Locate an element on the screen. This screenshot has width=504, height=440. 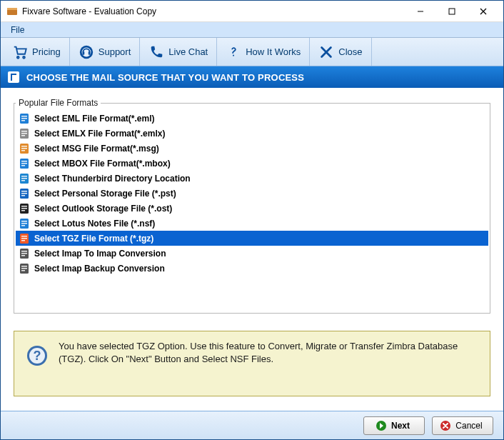
lotus-notes-icon is located at coordinates (24, 224).